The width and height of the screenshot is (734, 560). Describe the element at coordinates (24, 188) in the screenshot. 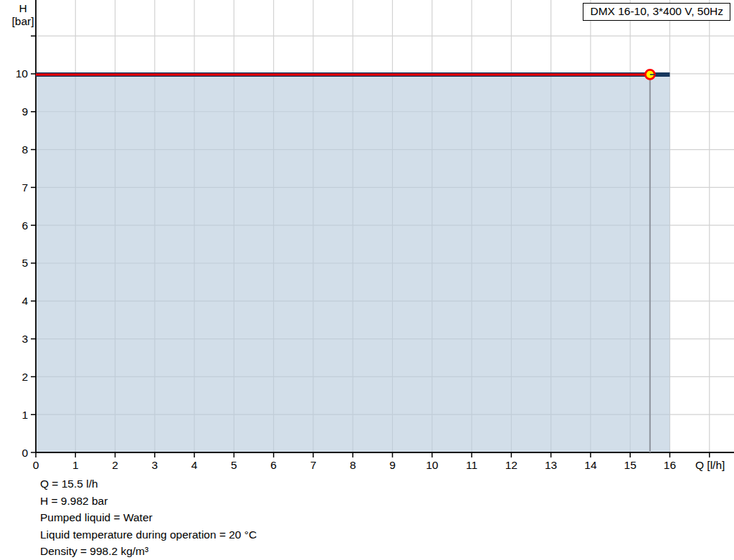

I see `y-axis-tick-label: 7` at that location.